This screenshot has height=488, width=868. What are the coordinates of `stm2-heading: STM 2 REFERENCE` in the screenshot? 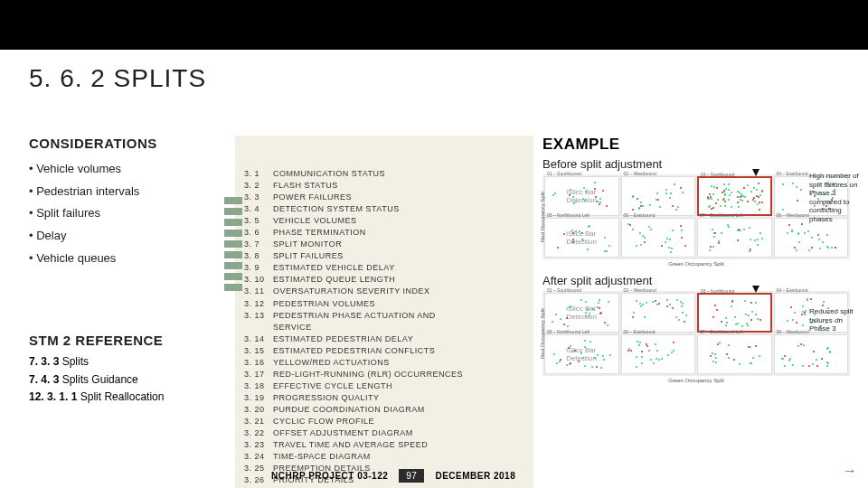 It's located at (119, 340).